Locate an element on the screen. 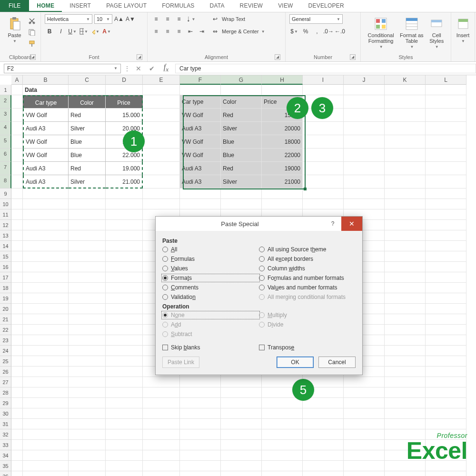 This screenshot has width=476, height=476. column-header: C is located at coordinates (87, 80).